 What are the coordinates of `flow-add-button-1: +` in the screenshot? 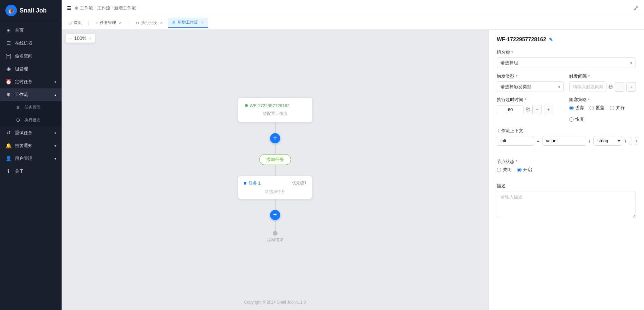 It's located at (275, 138).